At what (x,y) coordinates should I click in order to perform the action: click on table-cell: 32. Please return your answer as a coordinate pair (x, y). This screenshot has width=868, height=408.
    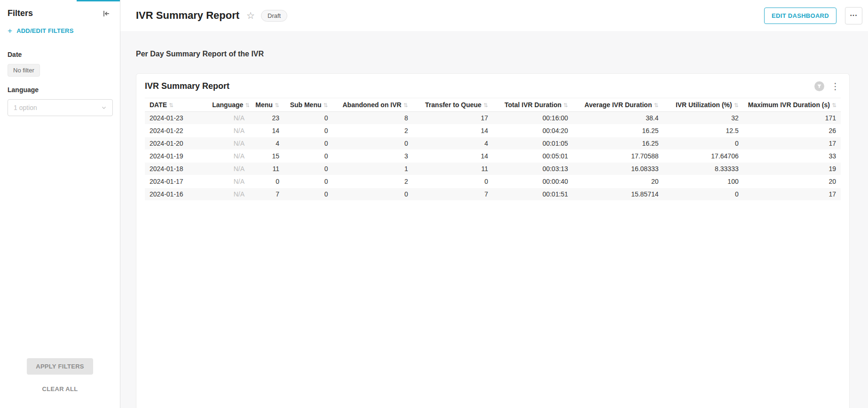
    Looking at the image, I should click on (703, 118).